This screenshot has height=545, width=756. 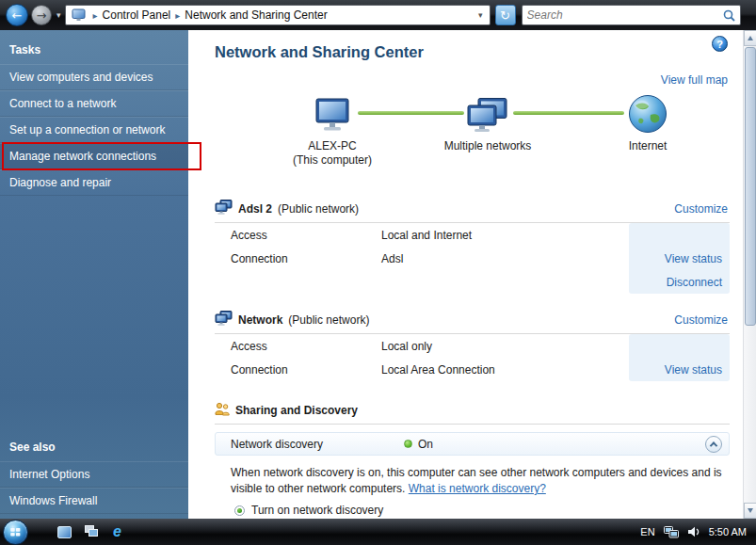 What do you see at coordinates (64, 532) in the screenshot?
I see `show-desktop-icon` at bounding box center [64, 532].